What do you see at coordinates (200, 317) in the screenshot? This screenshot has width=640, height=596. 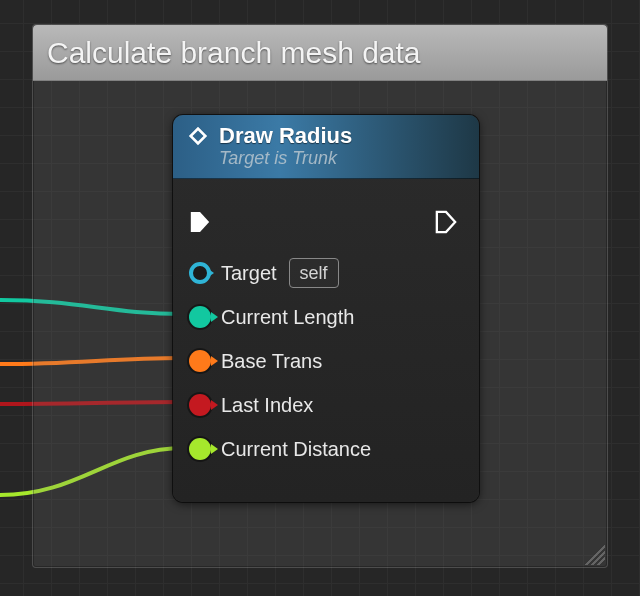 I see `current-length-pin` at bounding box center [200, 317].